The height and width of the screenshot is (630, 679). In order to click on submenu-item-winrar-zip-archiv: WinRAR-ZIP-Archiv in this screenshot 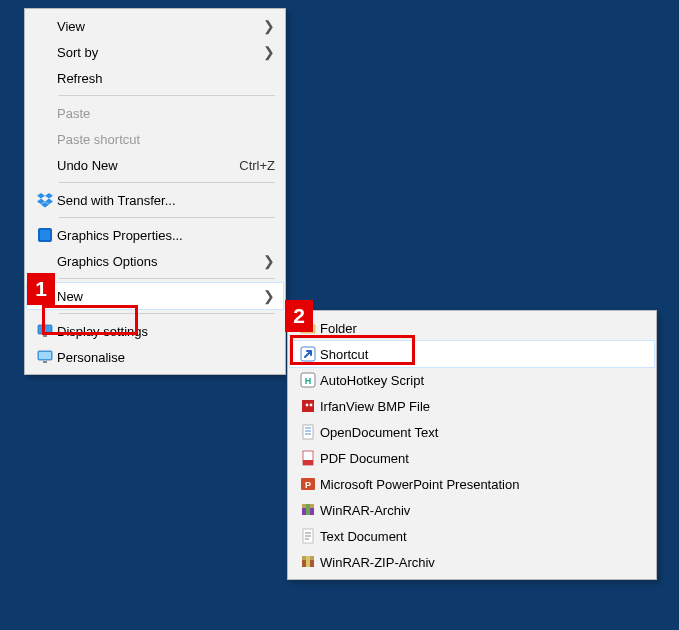, I will do `click(472, 562)`.